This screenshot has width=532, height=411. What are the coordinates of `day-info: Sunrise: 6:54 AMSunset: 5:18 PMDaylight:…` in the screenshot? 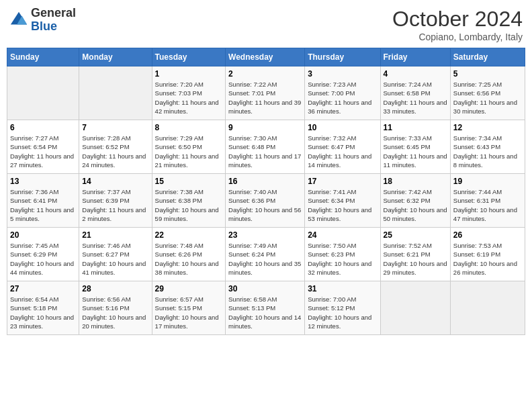 It's located at (43, 313).